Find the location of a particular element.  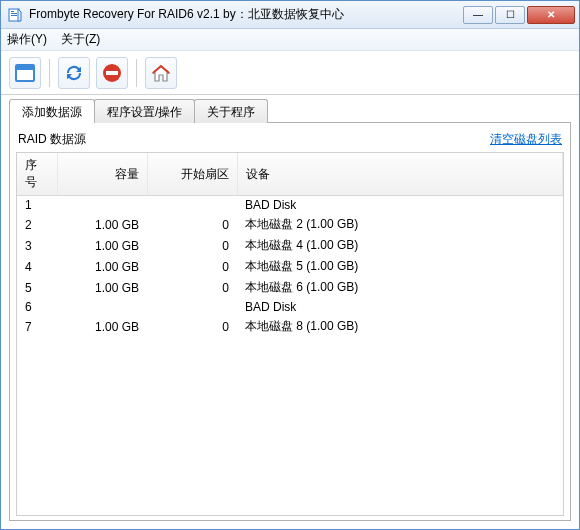

cell-index: 3 is located at coordinates (37, 246).